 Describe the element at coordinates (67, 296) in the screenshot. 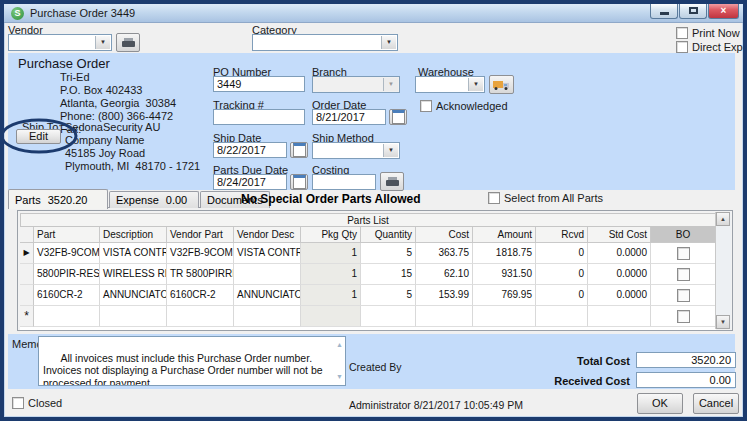

I see `cell-part: 6160CR-2` at that location.